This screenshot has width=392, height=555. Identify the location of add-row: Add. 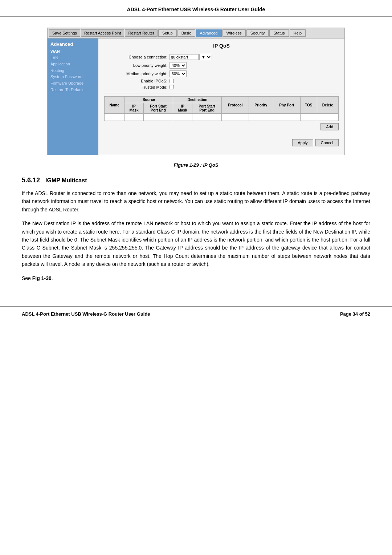
(221, 126).